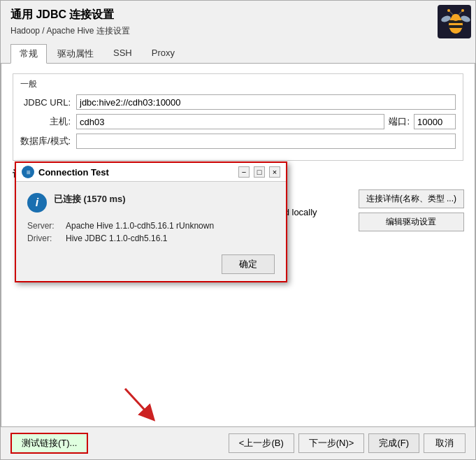 The height and width of the screenshot is (460, 476). Describe the element at coordinates (151, 203) in the screenshot. I see `dialog-info-row: i 已连接 (1570 ms)` at that location.